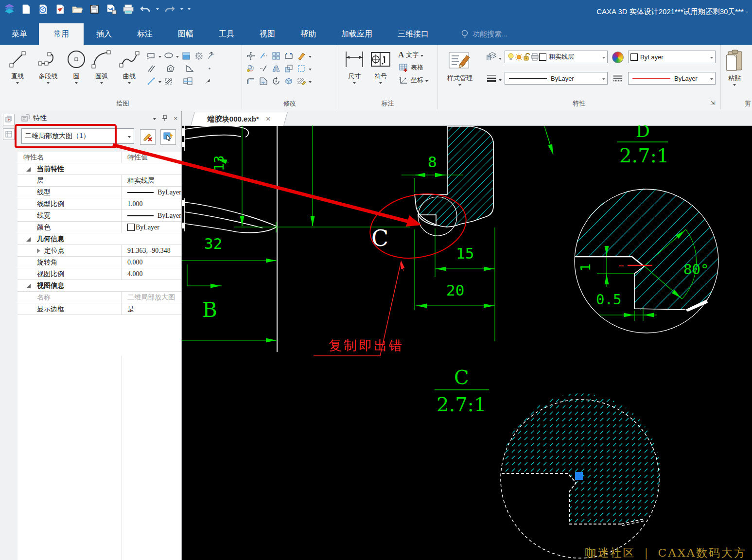 This screenshot has width=752, height=560. I want to click on layer-settings-caret, so click(500, 59).